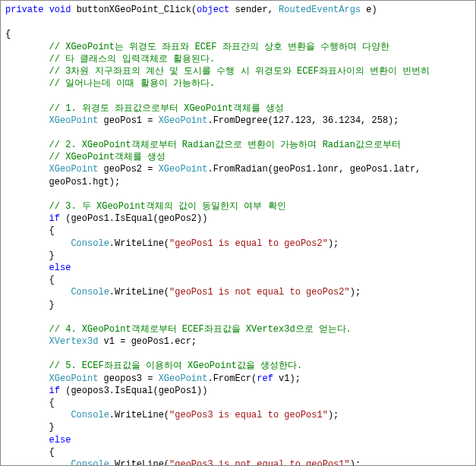  Describe the element at coordinates (240, 71) in the screenshot. I see `comment-line: // 3차원 지구좌표의 계산 및 도시를 수행 시 위경도와 ECEF좌표사이…` at that location.